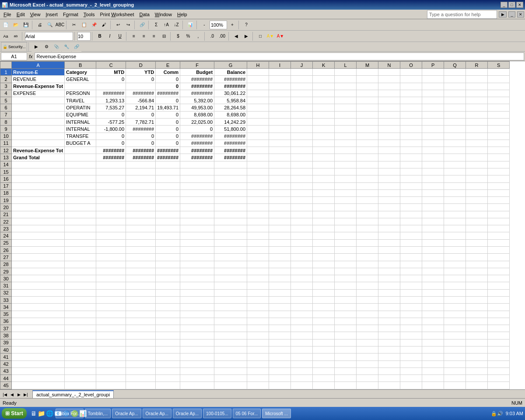 The height and width of the screenshot is (420, 525). Describe the element at coordinates (187, 413) in the screenshot. I see `taskbar-oracle3: Oracle Ap...` at that location.